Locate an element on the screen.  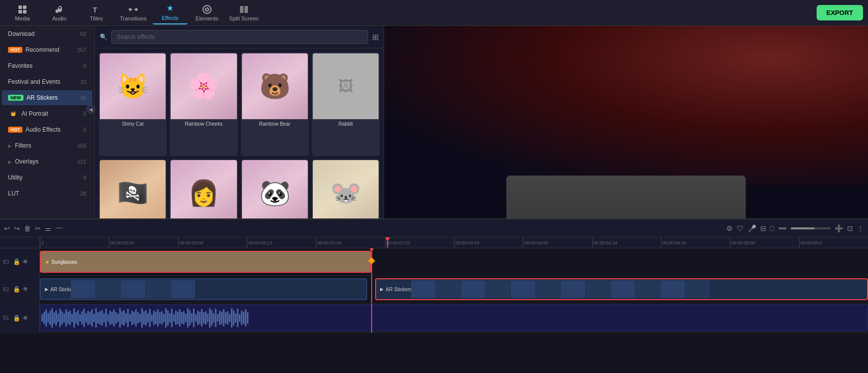
sidebar-item-download: Download 62 is located at coordinates (47, 34).